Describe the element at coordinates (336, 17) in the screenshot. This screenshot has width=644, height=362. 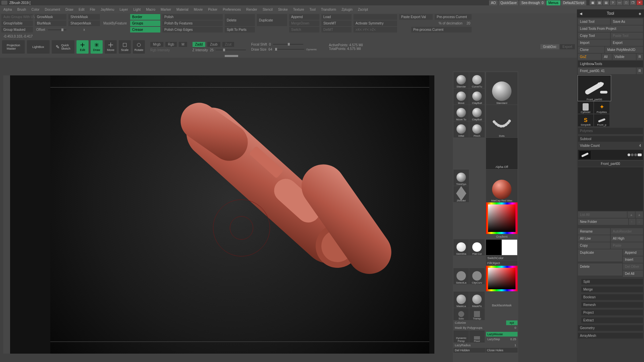
I see `load-button: Load` at that location.